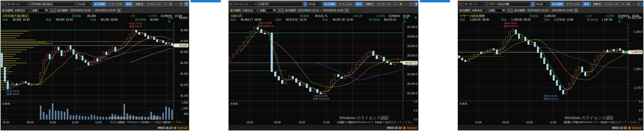 This screenshot has width=644, height=131. What do you see at coordinates (321, 11) in the screenshot?
I see `range-value: 2021/09/14 13:10 ～ 2021/09/15 15:00` at bounding box center [321, 11].